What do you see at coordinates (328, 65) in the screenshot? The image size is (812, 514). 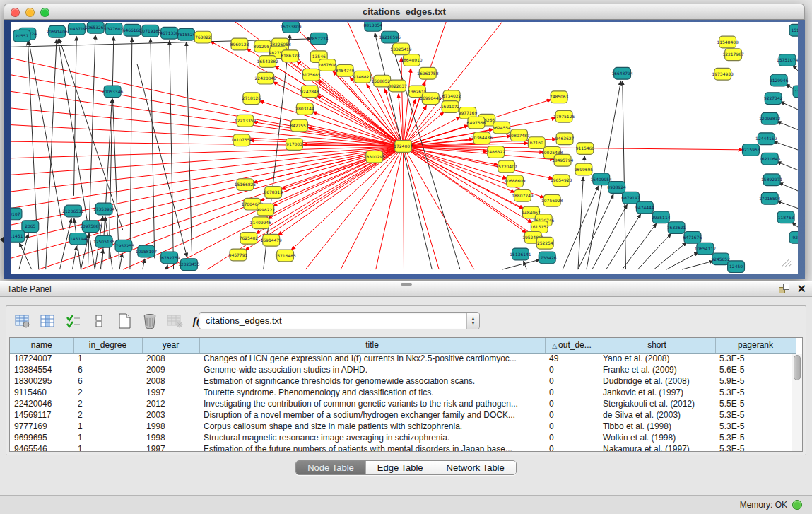 I see `graph-node: 2867608` at bounding box center [328, 65].